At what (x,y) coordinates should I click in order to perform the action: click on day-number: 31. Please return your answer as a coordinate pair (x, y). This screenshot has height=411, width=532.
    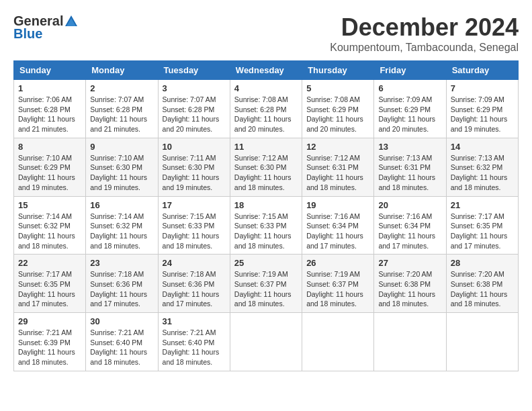
    Looking at the image, I should click on (194, 321).